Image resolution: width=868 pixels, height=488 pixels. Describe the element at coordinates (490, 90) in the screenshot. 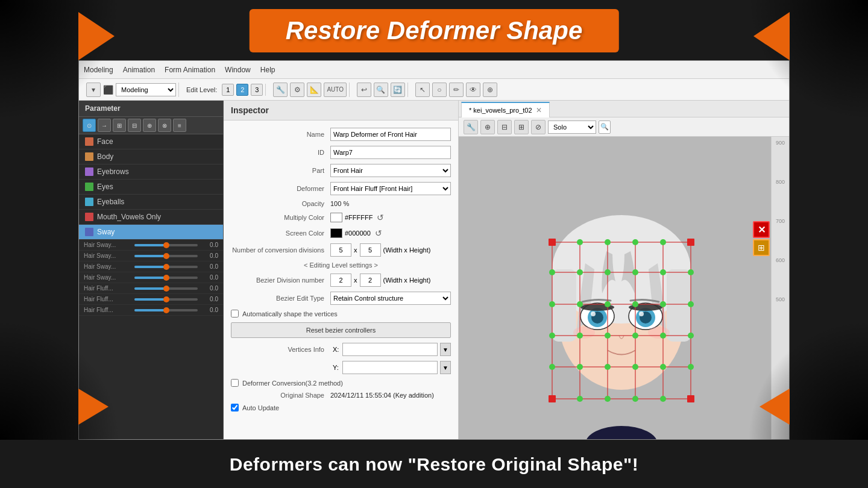

I see `tool-extra-btn: ⊕` at that location.